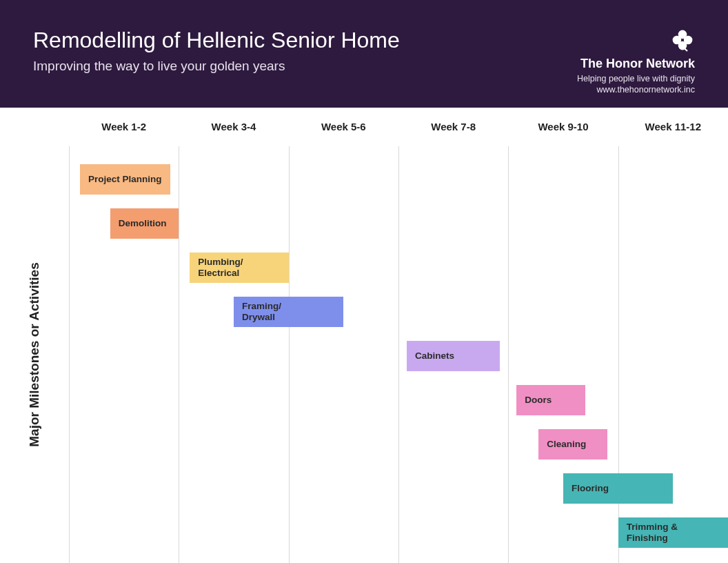  Describe the element at coordinates (563, 127) in the screenshot. I see `week-label: Week 9-10` at that location.